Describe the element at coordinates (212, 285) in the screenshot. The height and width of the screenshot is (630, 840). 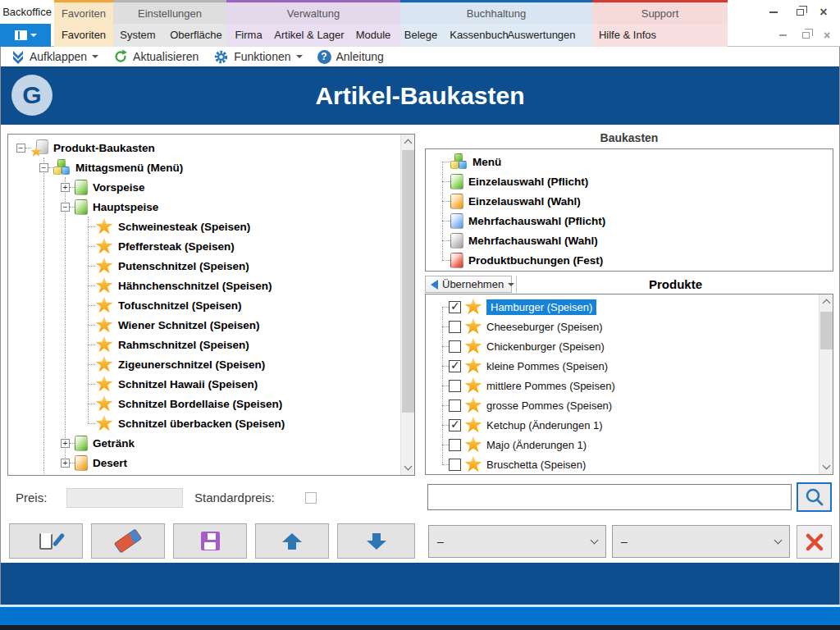
I see `tree-item-haehnchenschnitzel: Hähnchenschnitzel (Speisen)` at that location.